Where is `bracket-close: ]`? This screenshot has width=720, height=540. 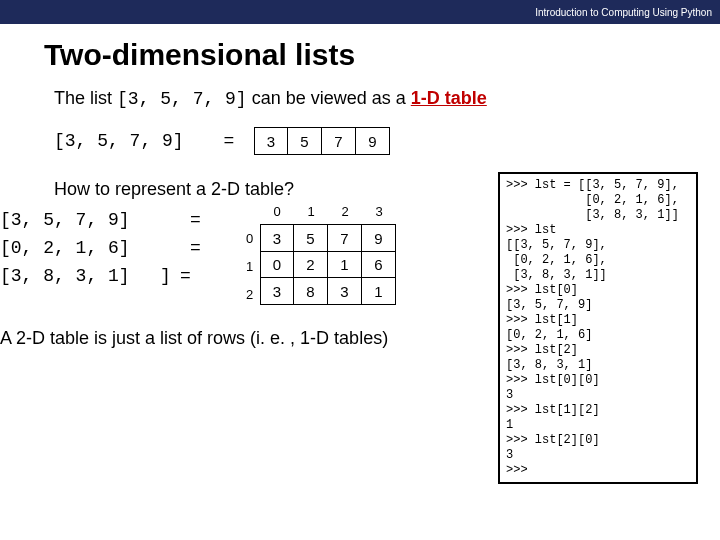
bracket-close: ] is located at coordinates (166, 276).